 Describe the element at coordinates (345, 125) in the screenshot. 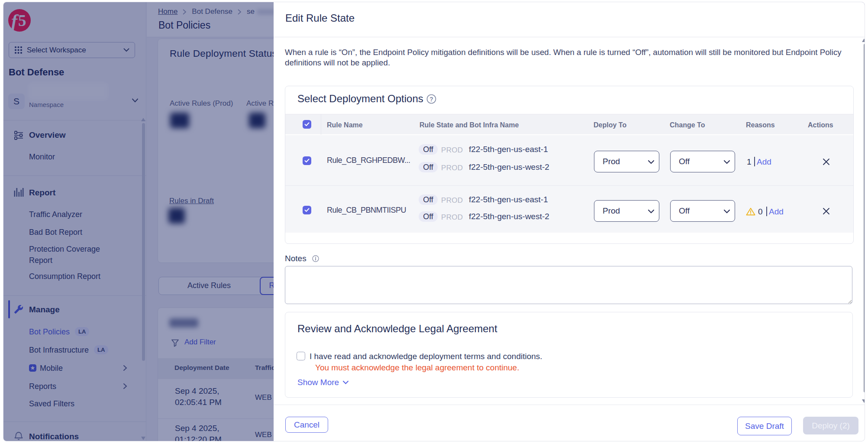

I see `column-rule-name: Rule Name` at that location.